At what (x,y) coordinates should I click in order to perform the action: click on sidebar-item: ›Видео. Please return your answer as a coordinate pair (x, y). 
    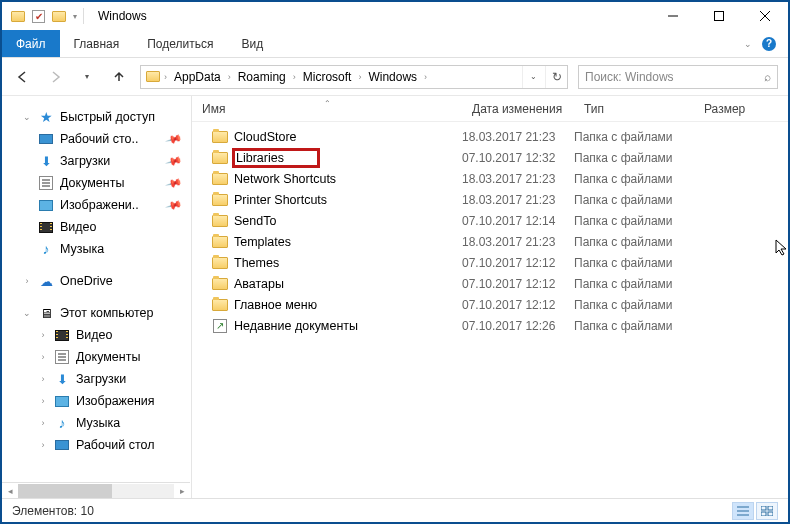
    Looking at the image, I should click on (96, 335).